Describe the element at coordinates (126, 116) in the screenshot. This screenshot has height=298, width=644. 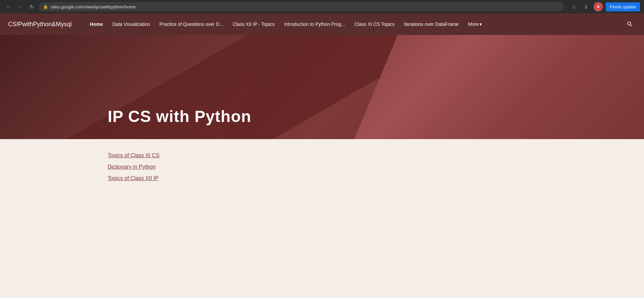
I see `hero-content: IP CS with Python` at that location.